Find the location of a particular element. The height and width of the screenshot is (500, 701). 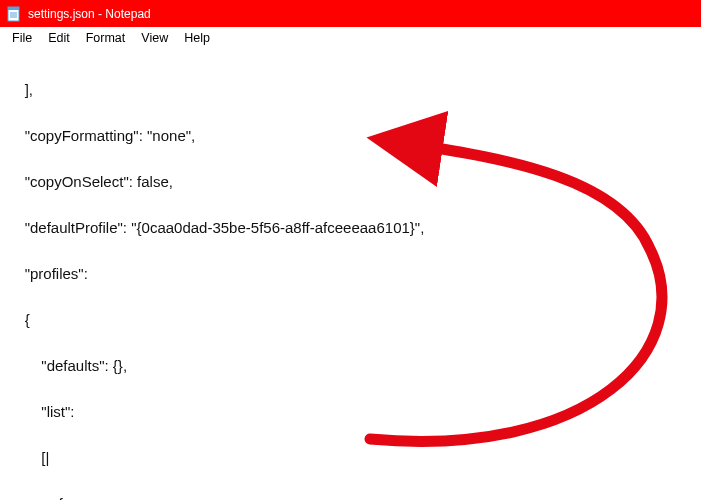

menu-file: File is located at coordinates (22, 38).